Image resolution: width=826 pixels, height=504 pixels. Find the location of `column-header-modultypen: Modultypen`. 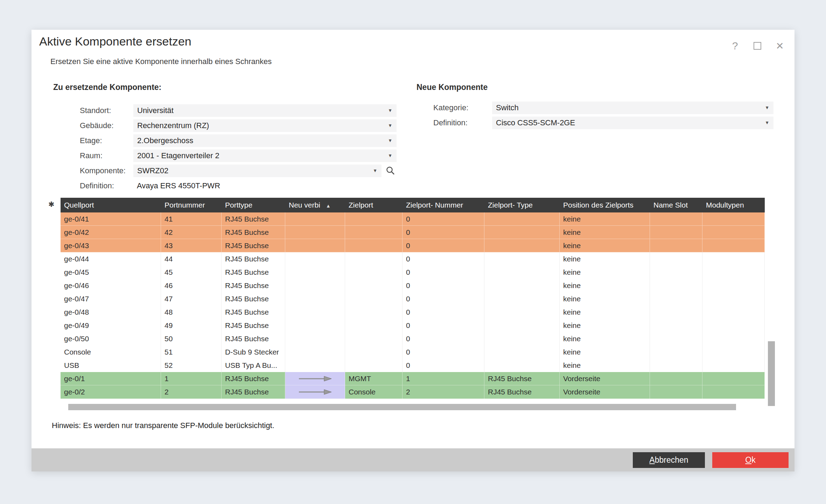

column-header-modultypen: Modultypen is located at coordinates (734, 205).